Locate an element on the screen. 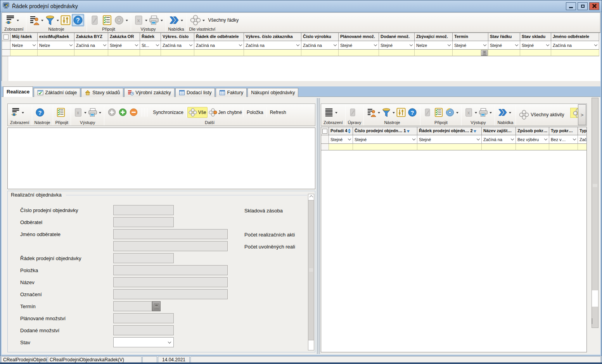 This screenshot has width=602, height=364. top-grid-column-header: Jméno odběratele is located at coordinates (575, 37).